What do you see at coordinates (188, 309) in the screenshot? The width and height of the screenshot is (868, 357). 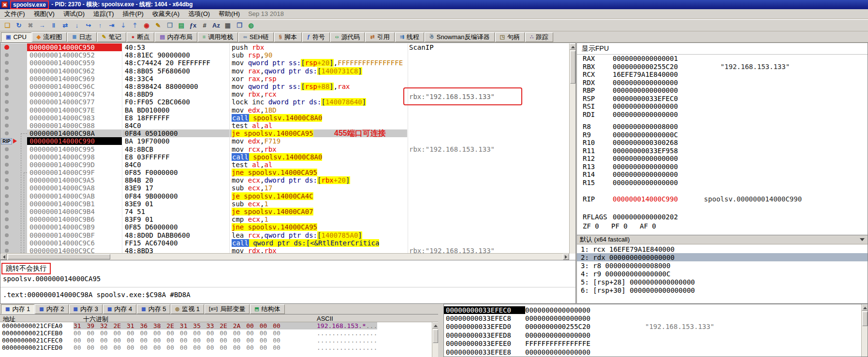 I see `tab-watch-1: ◎ 监视 1` at bounding box center [188, 309].